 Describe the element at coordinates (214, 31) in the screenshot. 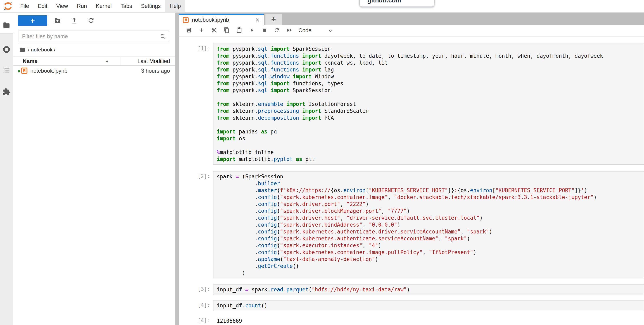

I see `cut-cells-button` at that location.